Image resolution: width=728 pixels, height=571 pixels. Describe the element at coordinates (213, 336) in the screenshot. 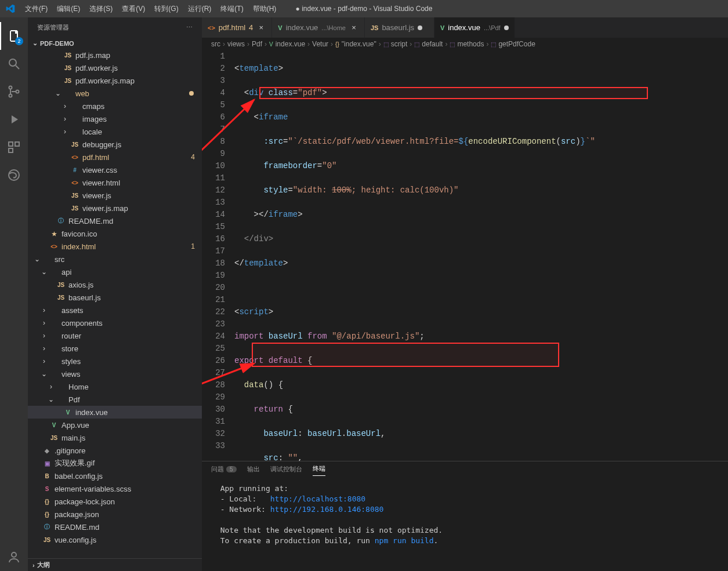

I see `line-number: 24` at that location.